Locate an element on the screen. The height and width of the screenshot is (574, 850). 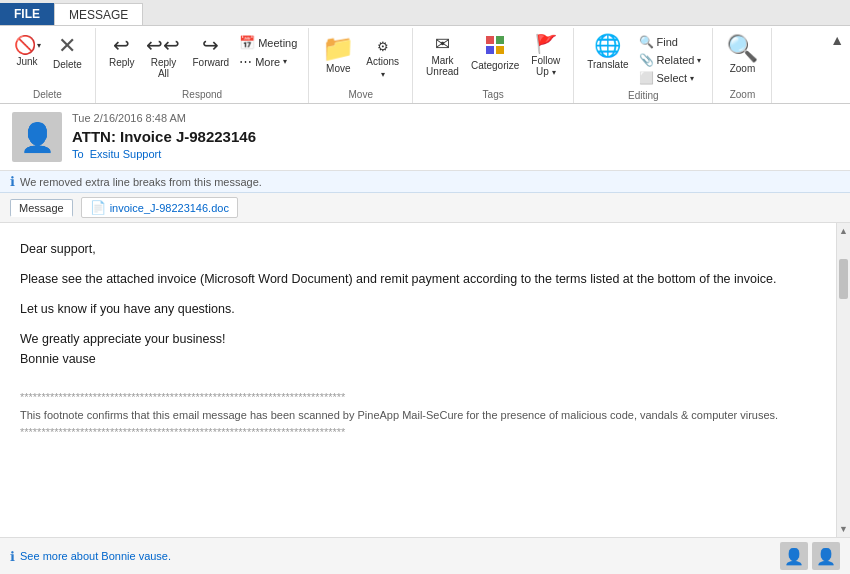
find-label: Find is located at coordinates (668, 42).